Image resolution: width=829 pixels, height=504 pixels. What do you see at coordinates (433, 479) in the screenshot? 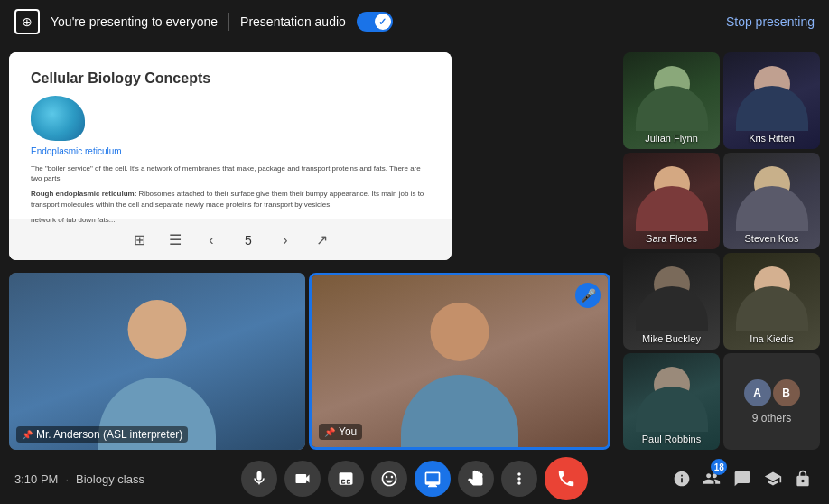
I see `present-button` at bounding box center [433, 479].